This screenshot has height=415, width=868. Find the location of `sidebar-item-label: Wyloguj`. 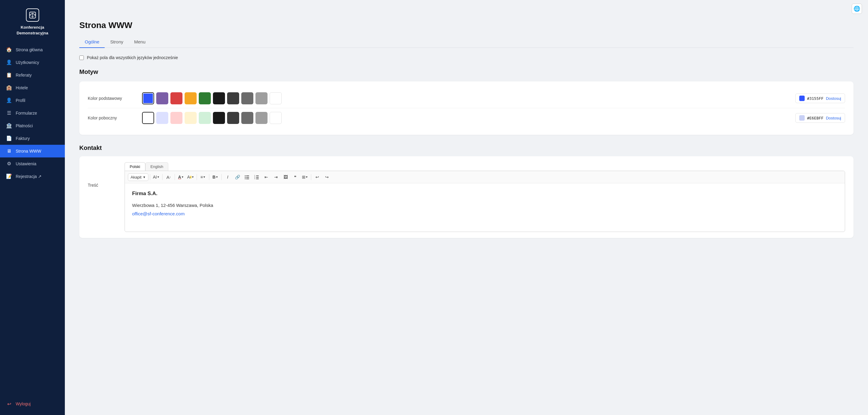

sidebar-item-label: Wyloguj is located at coordinates (23, 404).